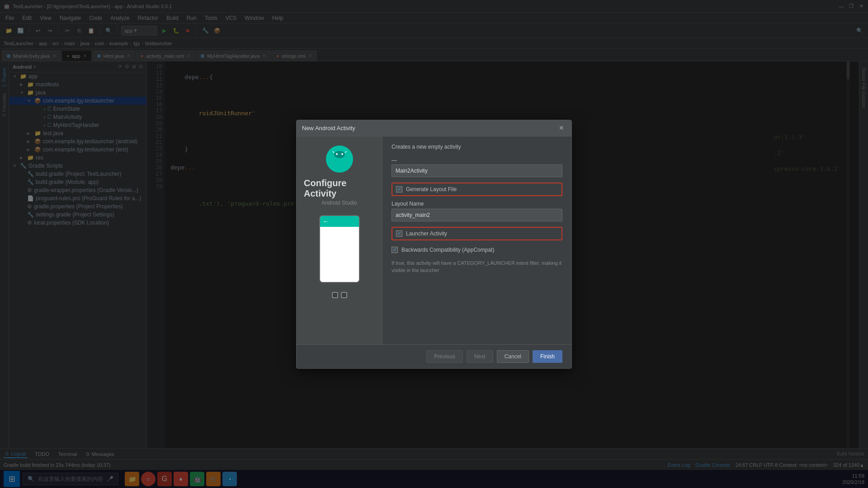  I want to click on backwards-compat-check-icon: ✓, so click(395, 249).